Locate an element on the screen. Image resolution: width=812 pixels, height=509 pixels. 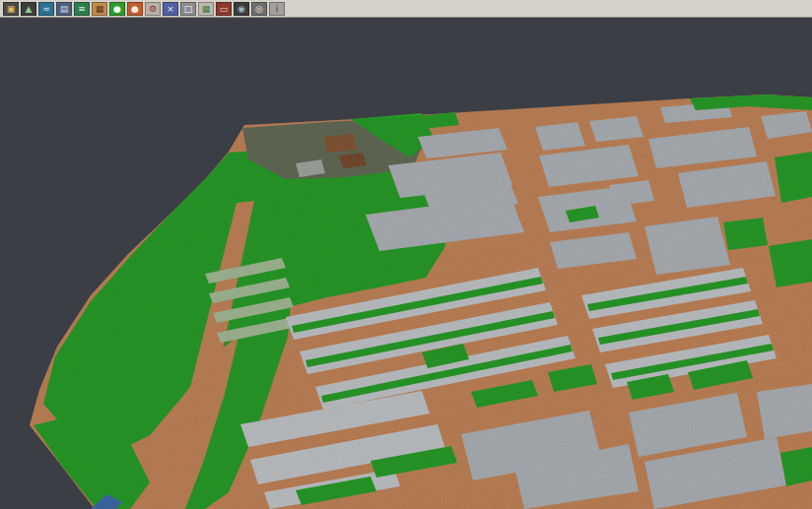
import-cloud-icon: ▲ is located at coordinates (29, 9).